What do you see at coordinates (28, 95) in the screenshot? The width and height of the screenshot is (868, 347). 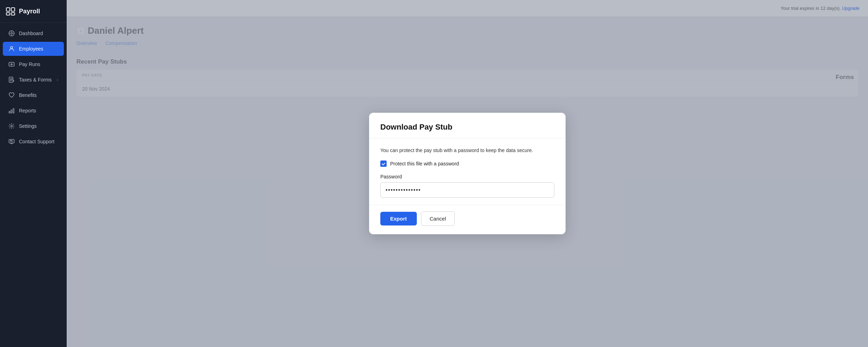 I see `sidebar-item-benefits-label: Benefits` at bounding box center [28, 95].